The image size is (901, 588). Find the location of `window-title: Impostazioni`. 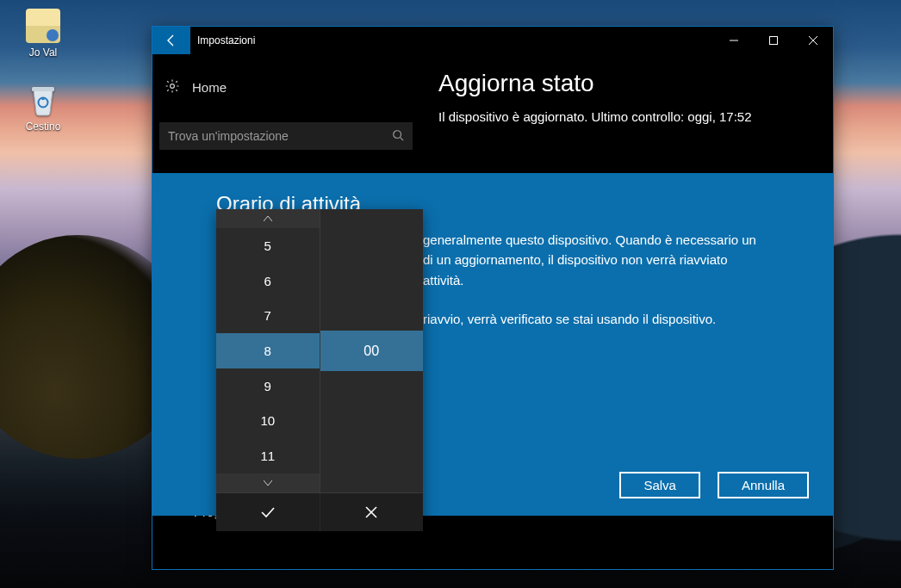

window-title: Impostazioni is located at coordinates (226, 40).